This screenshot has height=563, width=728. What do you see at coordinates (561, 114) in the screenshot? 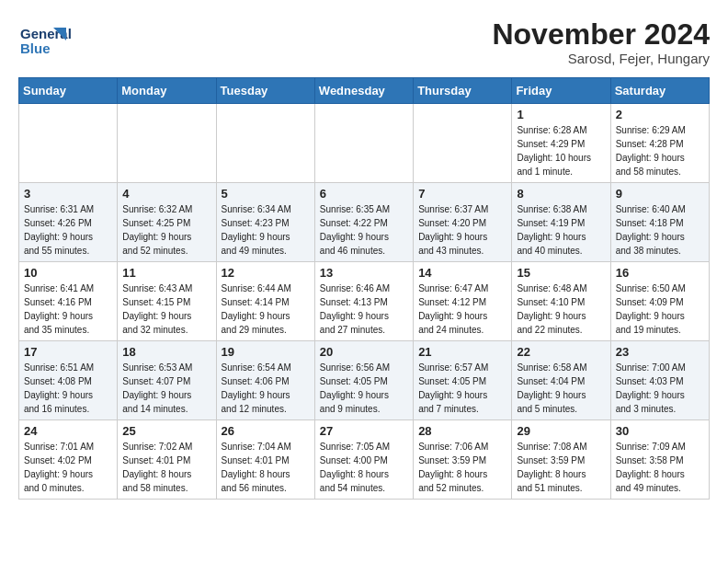
I see `day-number: 1` at bounding box center [561, 114].